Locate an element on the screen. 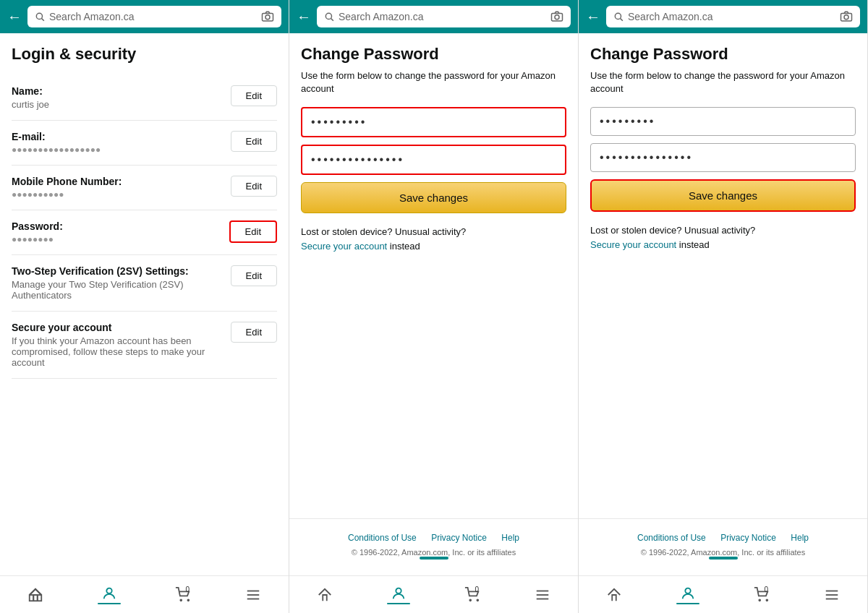 This screenshot has height=613, width=868. secure-edit-button: Edit is located at coordinates (254, 333).